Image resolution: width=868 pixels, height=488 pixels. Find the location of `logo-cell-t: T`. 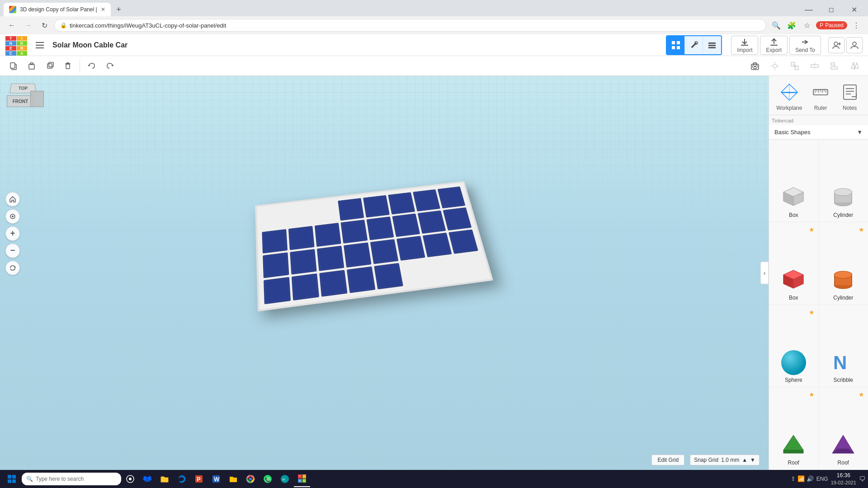

logo-cell-t: T is located at coordinates (11, 38).